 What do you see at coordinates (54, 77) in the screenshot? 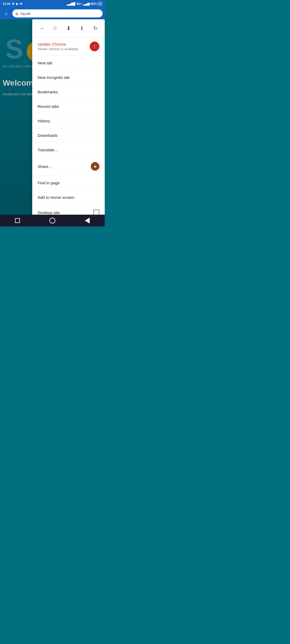
I see `incognito-label: New incognito tab` at bounding box center [54, 77].